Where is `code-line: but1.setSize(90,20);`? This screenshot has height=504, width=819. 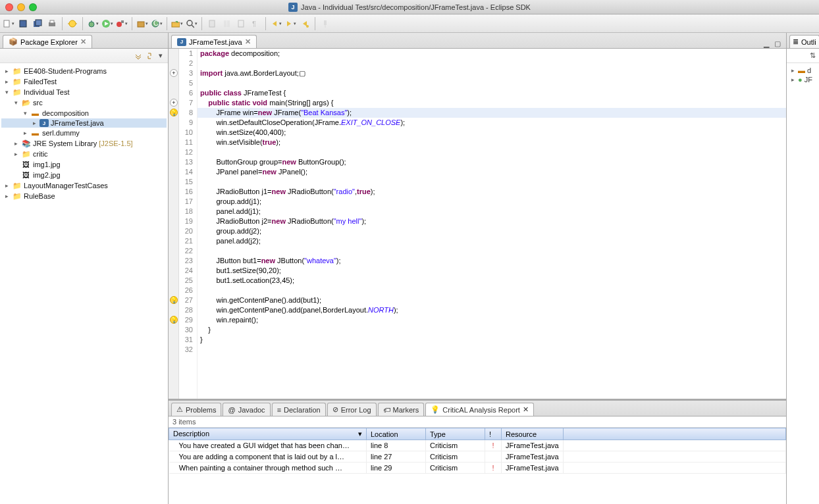 code-line: but1.setSize(90,20); is located at coordinates (492, 271).